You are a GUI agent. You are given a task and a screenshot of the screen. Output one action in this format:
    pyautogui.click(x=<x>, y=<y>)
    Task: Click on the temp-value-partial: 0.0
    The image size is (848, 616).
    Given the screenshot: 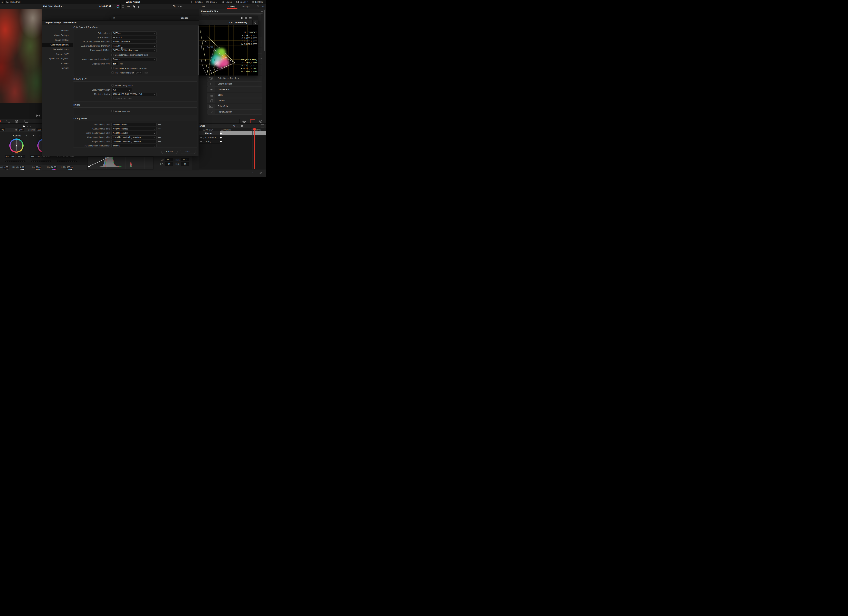 What is the action you would take?
    pyautogui.click(x=3, y=130)
    